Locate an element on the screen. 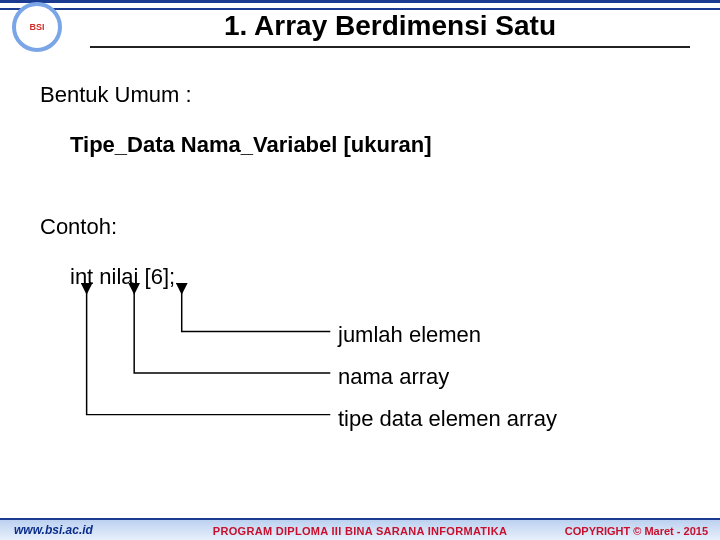  annotation-nama-array: nama array is located at coordinates (394, 377).